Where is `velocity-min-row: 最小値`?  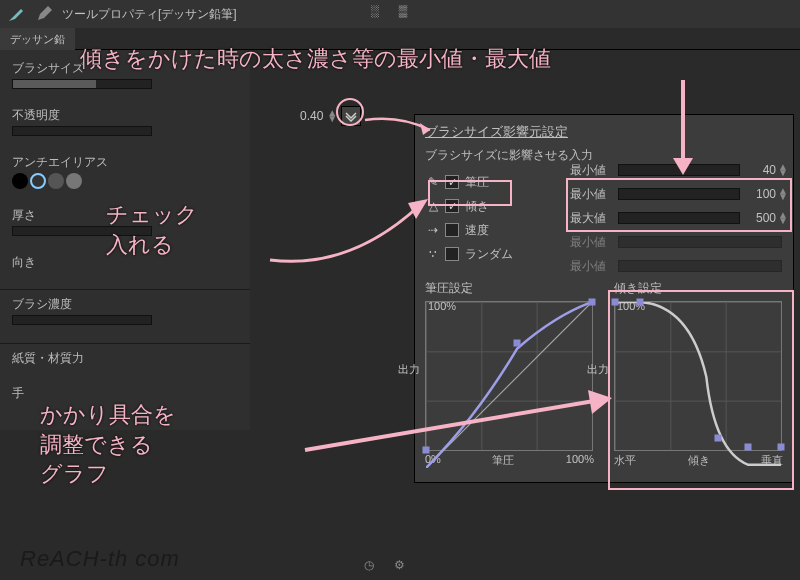 velocity-min-row: 最小値 is located at coordinates (679, 242).